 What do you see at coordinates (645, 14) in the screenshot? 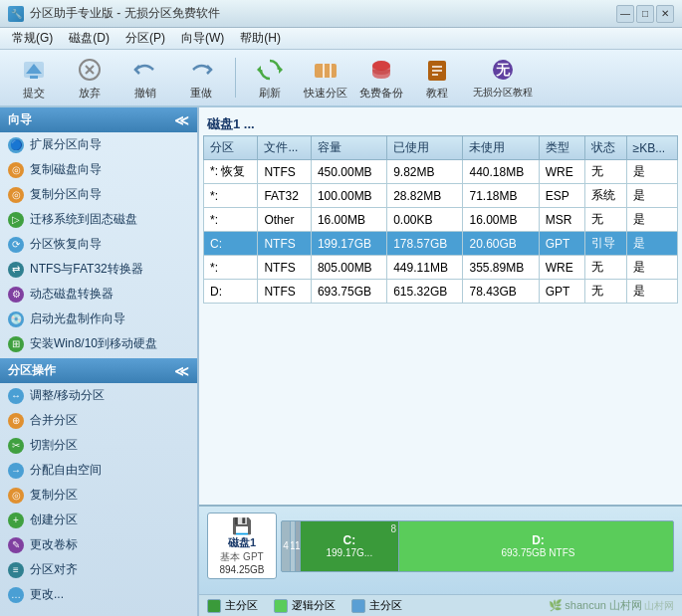
I see `maximize-button: □` at bounding box center [645, 14].